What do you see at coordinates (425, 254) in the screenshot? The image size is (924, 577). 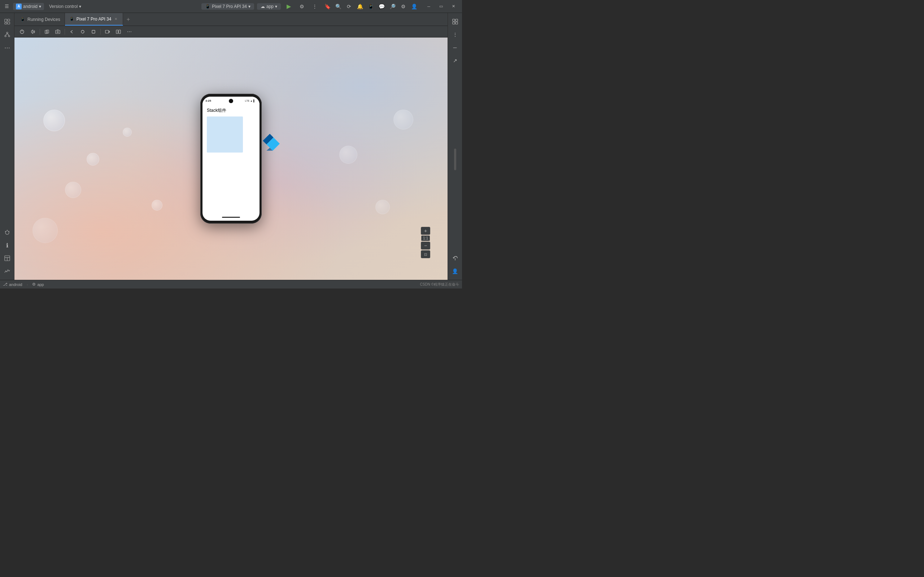 I see `zoom-fit-btn: ⊡` at bounding box center [425, 254].